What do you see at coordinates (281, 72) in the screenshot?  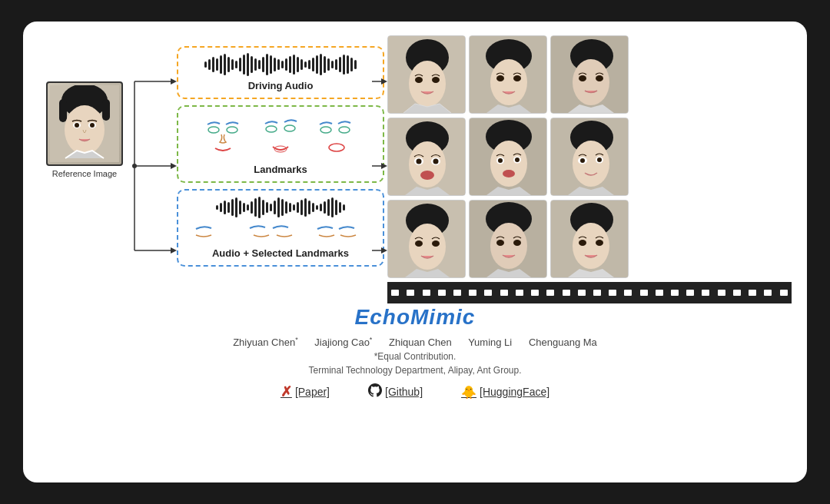 I see `driving-audio-box: Driving Audio` at bounding box center [281, 72].